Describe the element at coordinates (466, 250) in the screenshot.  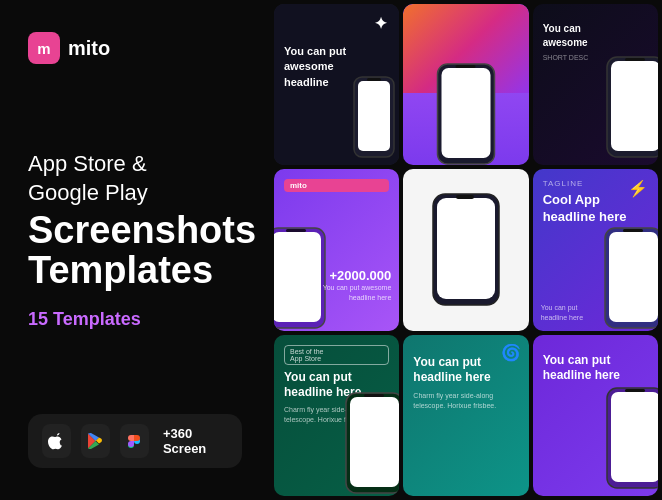
I see `phone-white` at that location.